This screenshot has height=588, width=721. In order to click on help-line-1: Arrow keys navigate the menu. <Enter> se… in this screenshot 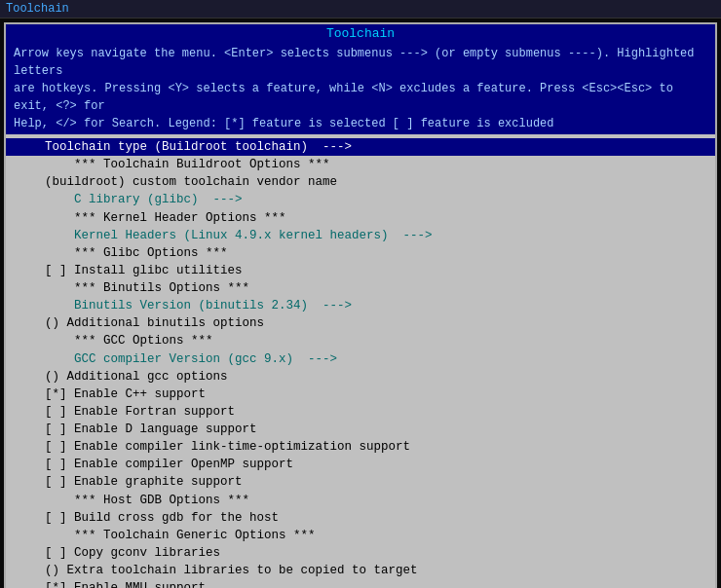, I will do `click(360, 62)`.